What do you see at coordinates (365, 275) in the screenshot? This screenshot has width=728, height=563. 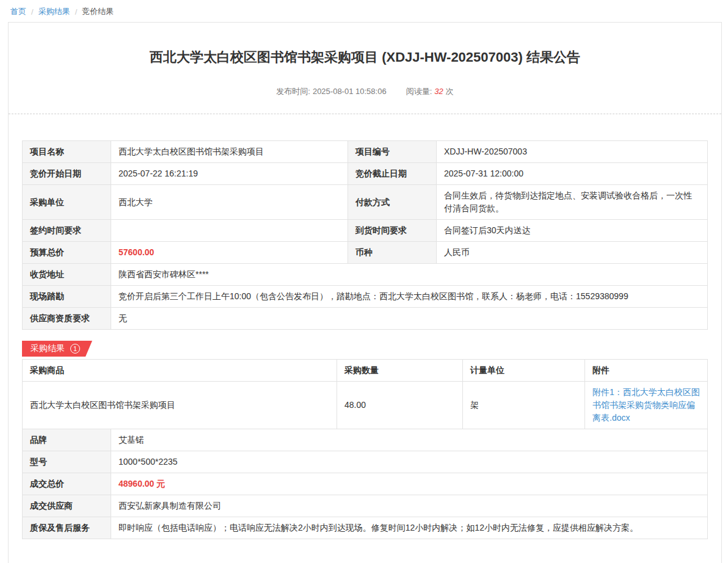 I see `table-row: 收货地址 陕西省西安市碑林区****` at bounding box center [365, 275].